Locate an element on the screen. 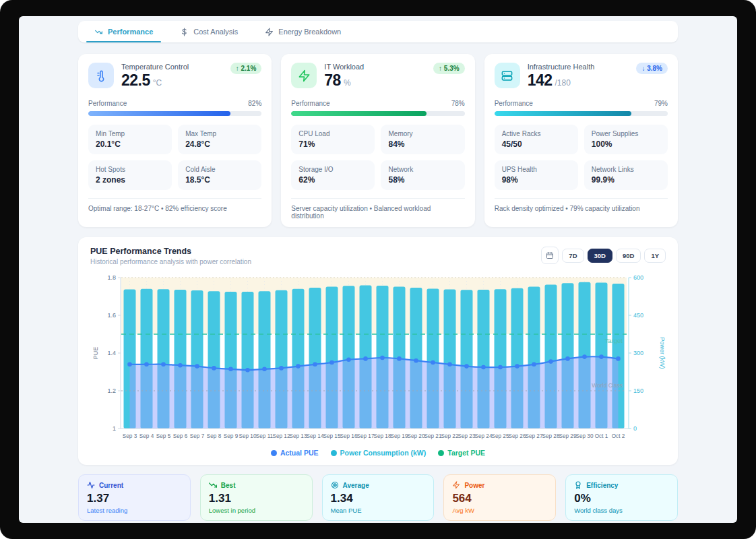 This screenshot has width=756, height=539. submetric-value: 45/50 is located at coordinates (536, 144).